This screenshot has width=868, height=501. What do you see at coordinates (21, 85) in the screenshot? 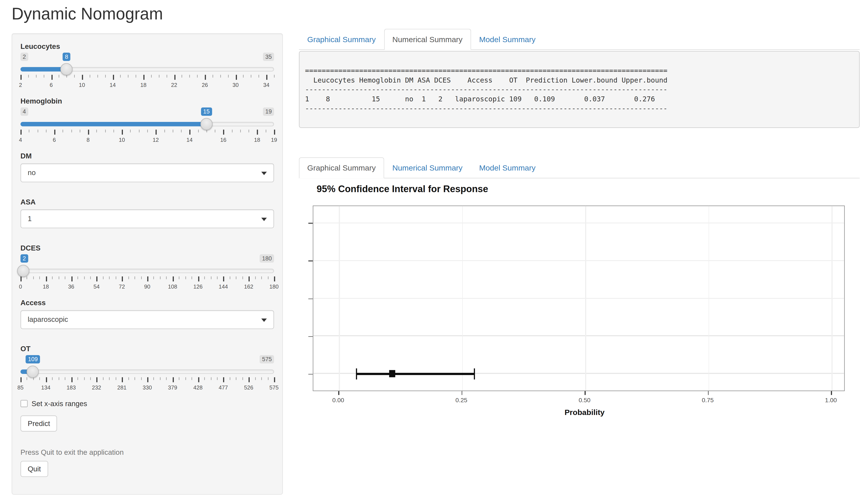
I see `slider-tick-label: 2` at bounding box center [21, 85].